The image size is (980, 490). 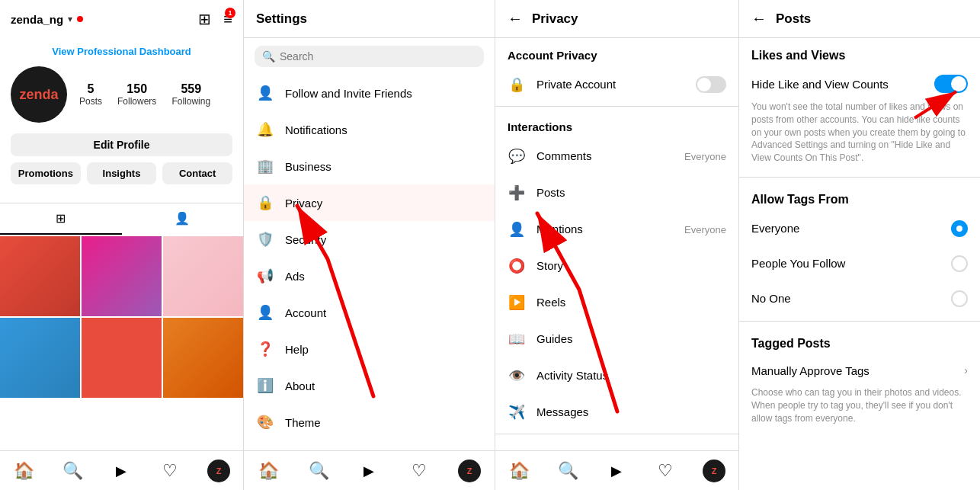 I want to click on settings-item-follow: 👤 Follow and Invite Friends, so click(x=369, y=93).